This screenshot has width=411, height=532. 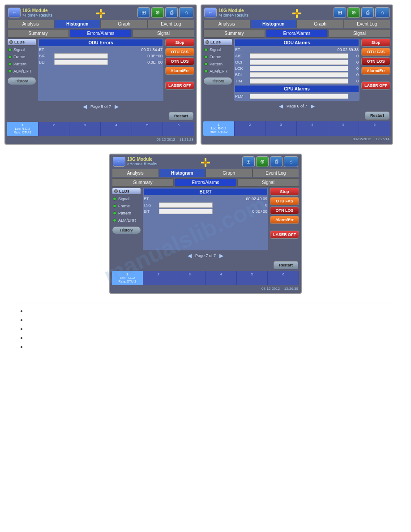 What do you see at coordinates (212, 347) in the screenshot?
I see `list-item` at bounding box center [212, 347].